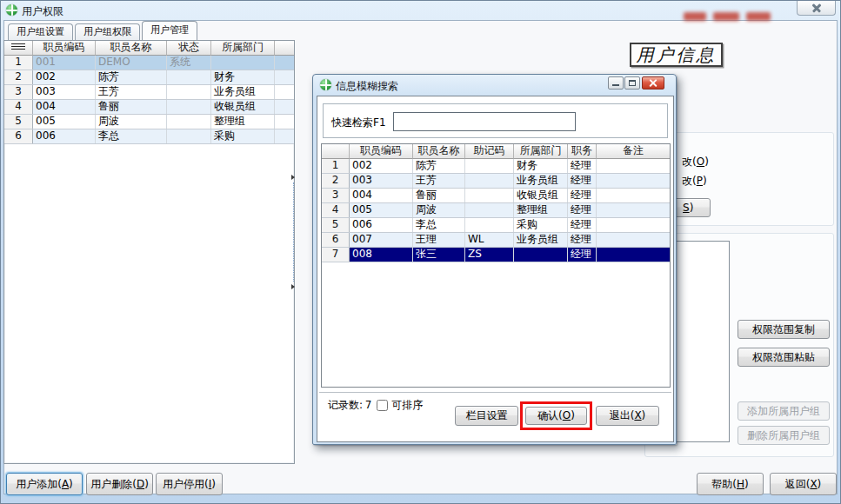  Describe the element at coordinates (496, 255) in the screenshot. I see `table-row: 7008张三ZS经理` at that location.